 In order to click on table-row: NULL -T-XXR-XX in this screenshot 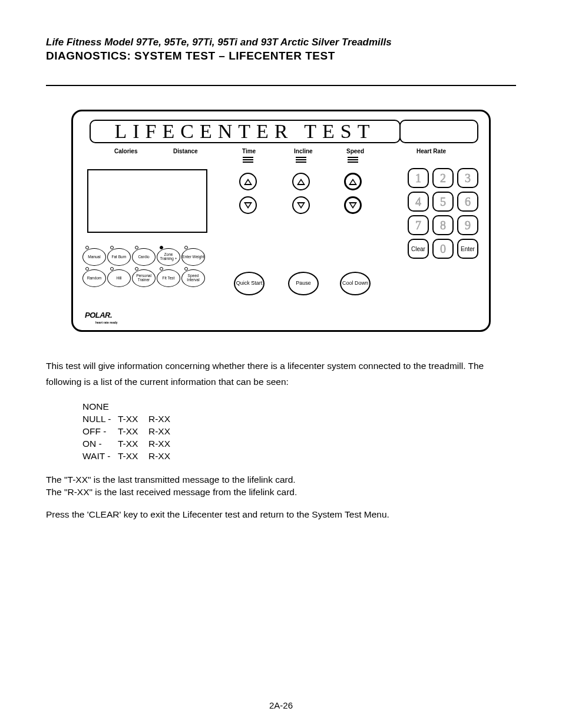, I will do `click(128, 420)`.